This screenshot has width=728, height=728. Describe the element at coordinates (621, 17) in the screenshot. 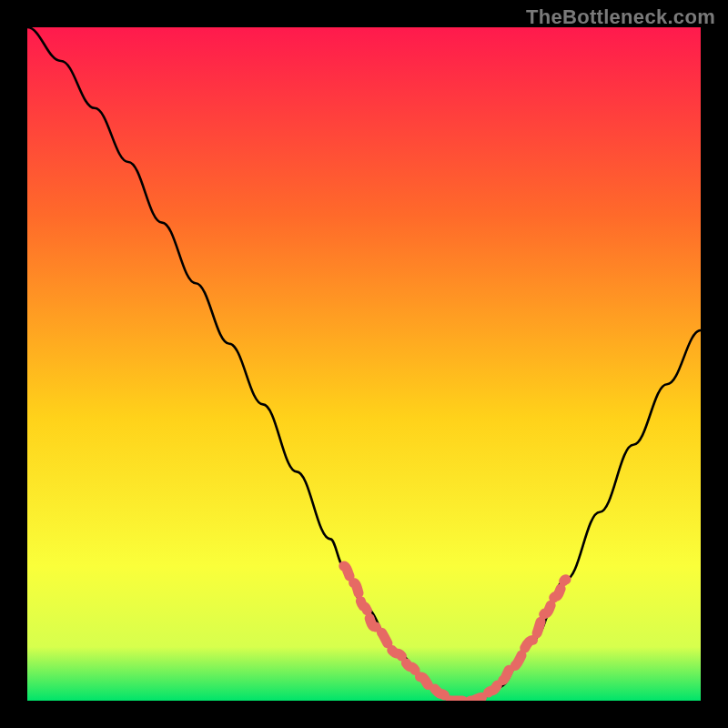

I see `watermark-text: TheBottleneck.com` at that location.